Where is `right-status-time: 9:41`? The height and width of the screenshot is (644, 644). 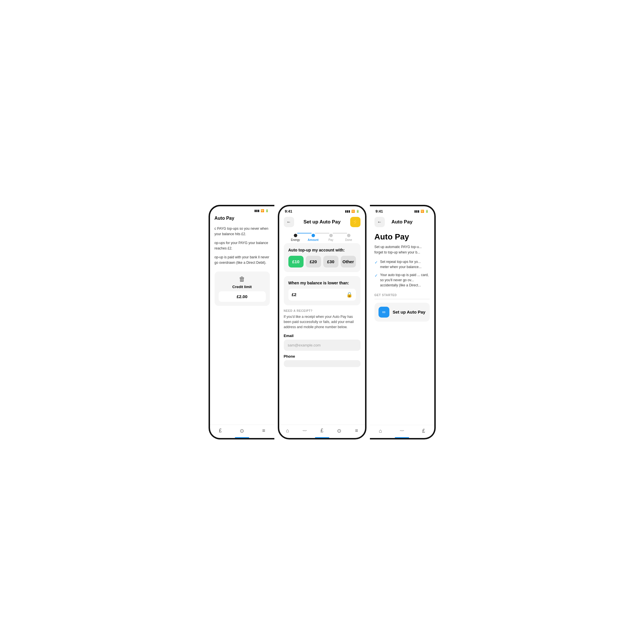
right-status-time: 9:41 is located at coordinates (379, 211).